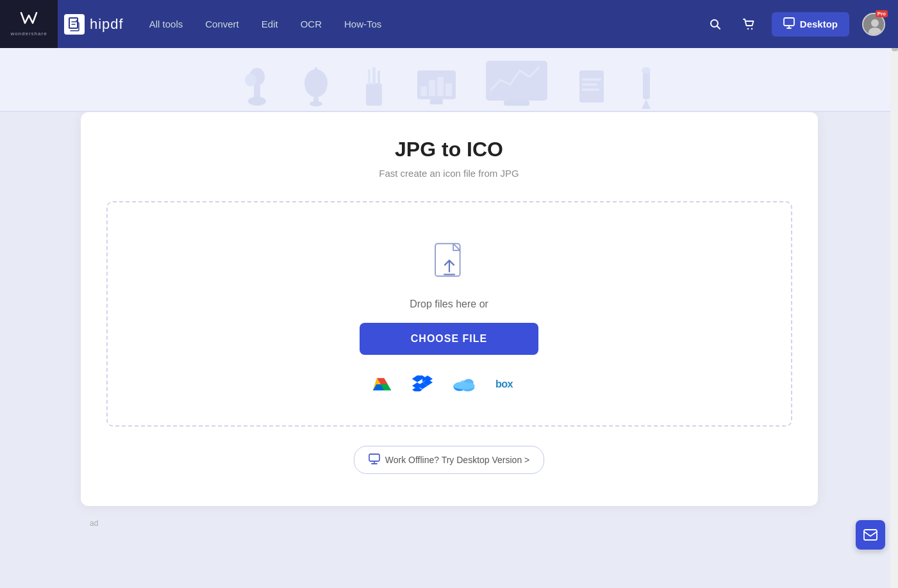 The image size is (898, 588). Describe the element at coordinates (74, 24) in the screenshot. I see `hipdf-icon` at that location.